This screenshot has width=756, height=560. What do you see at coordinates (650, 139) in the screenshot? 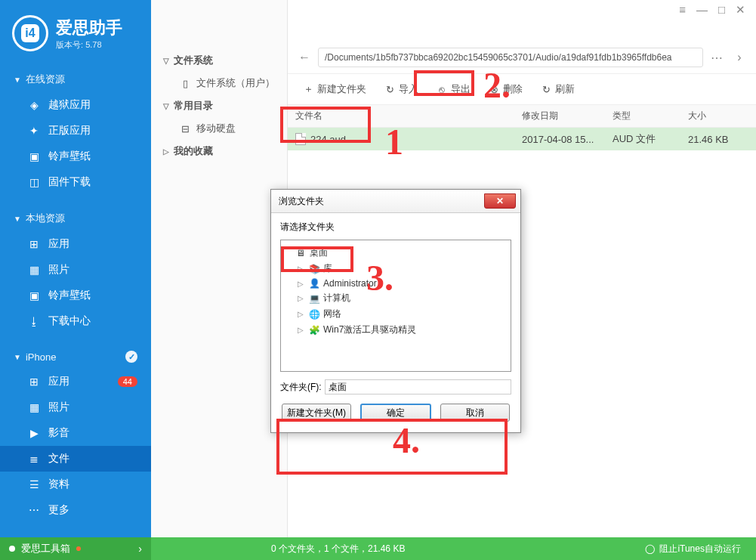
I see `file-type: AUD 文件` at bounding box center [650, 139].